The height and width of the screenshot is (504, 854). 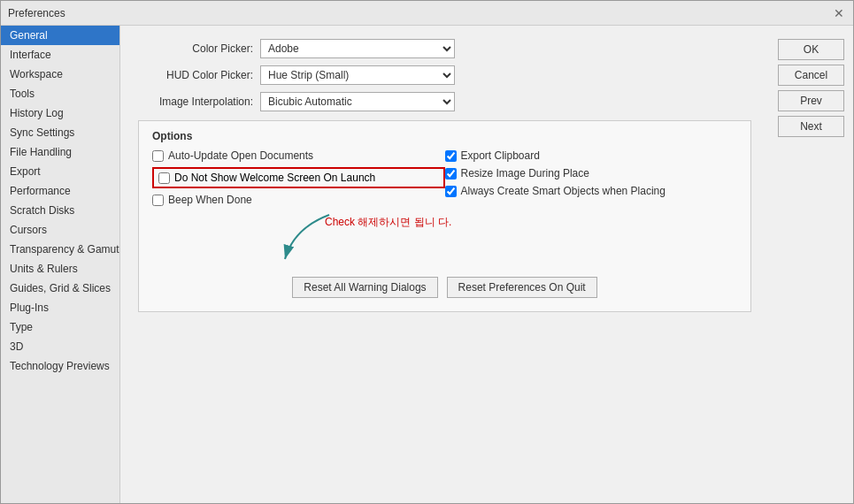 I want to click on cancel-button: Cancel, so click(x=811, y=75).